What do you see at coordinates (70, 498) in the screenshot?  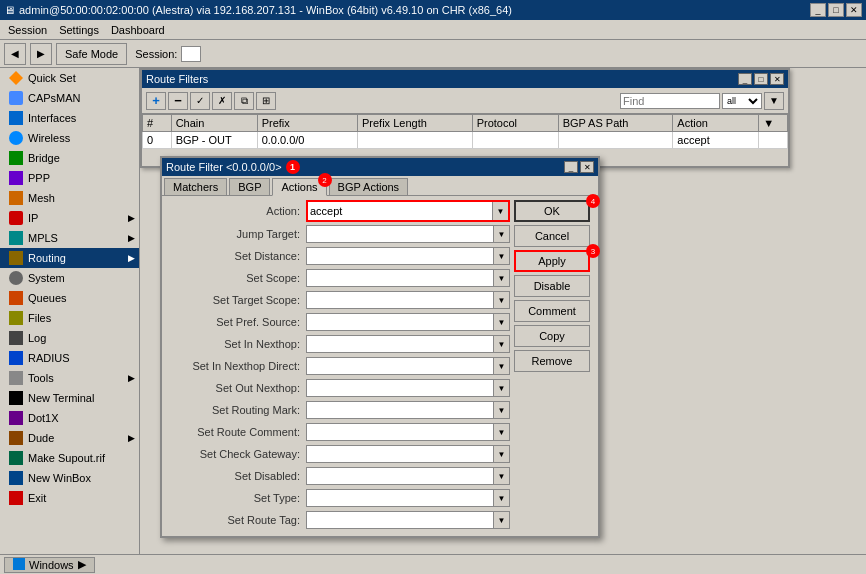 I see `sidebar-item-exit: Exit` at bounding box center [70, 498].